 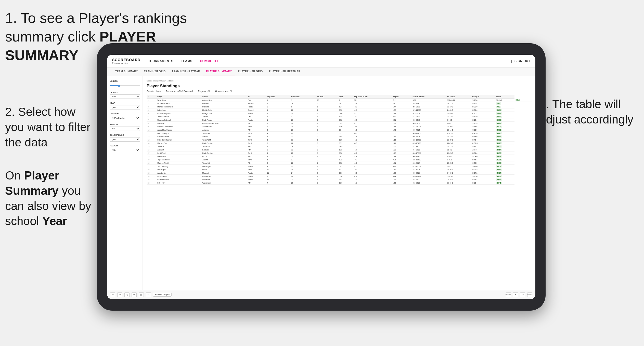 I want to click on region-select: N/A, so click(x=125, y=129).